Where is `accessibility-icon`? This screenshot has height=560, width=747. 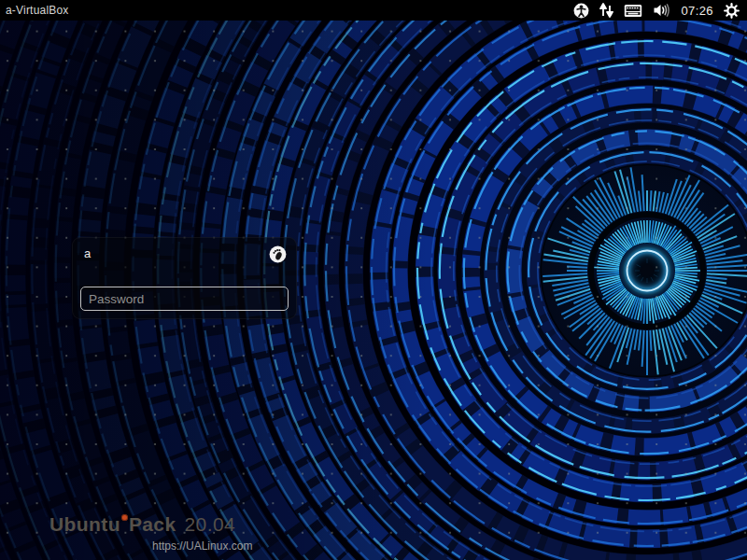 accessibility-icon is located at coordinates (581, 10).